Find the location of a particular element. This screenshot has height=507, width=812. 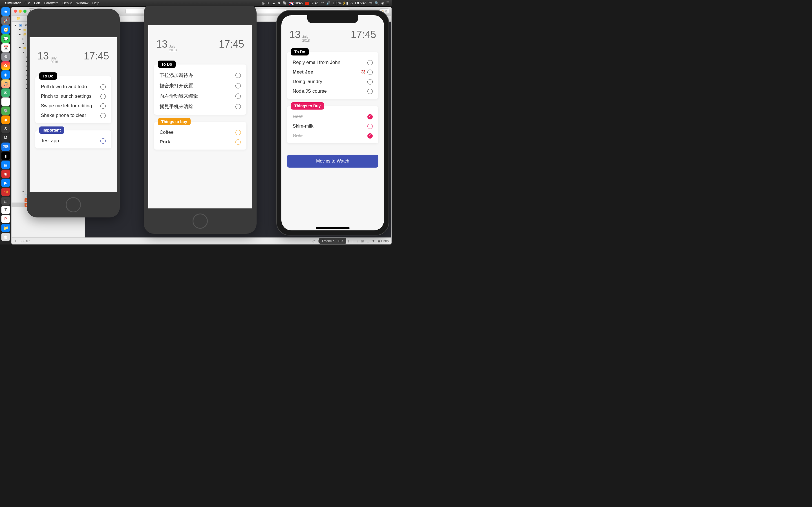

dock-safari-icon: 🧭 is located at coordinates (5, 30).